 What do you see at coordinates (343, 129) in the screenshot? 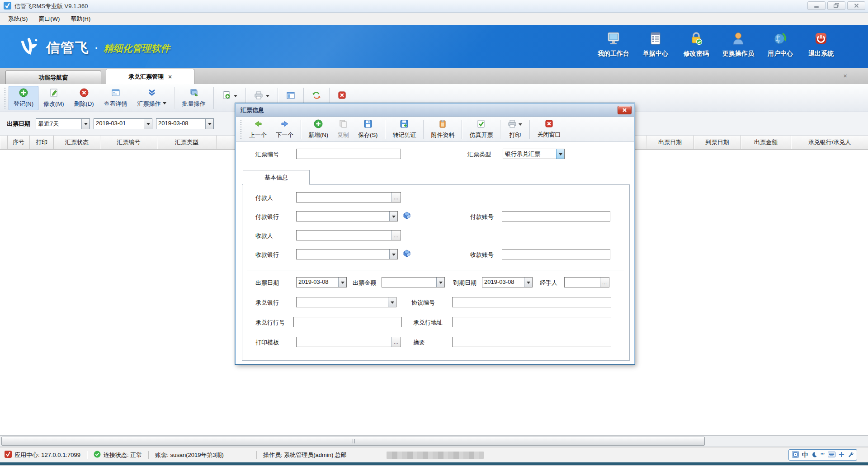
I see `copy-button: 复制` at bounding box center [343, 129].